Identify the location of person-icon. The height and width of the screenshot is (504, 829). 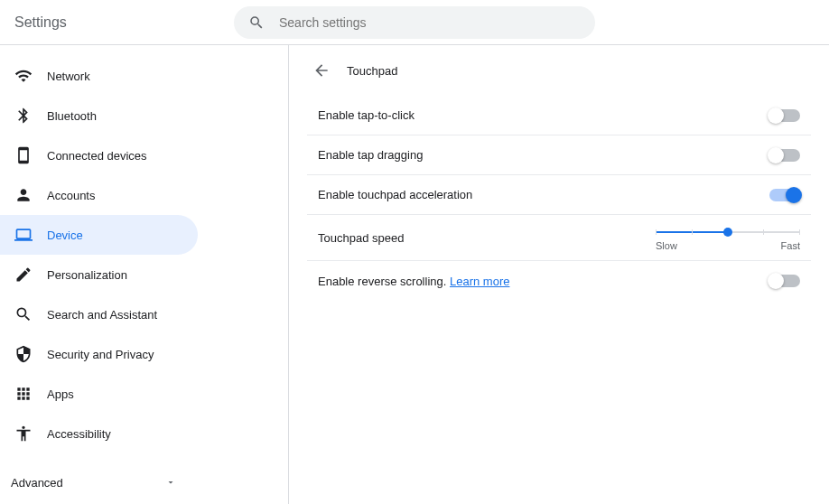
(23, 195).